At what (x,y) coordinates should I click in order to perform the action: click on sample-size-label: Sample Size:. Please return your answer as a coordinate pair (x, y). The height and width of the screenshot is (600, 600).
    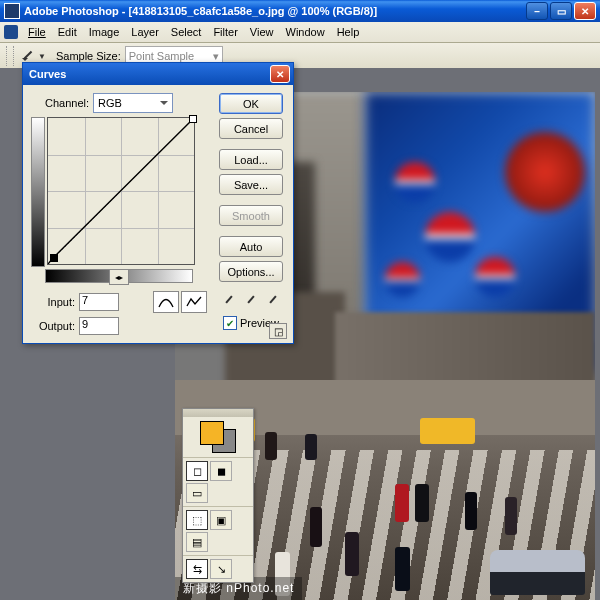
    Looking at the image, I should click on (88, 56).